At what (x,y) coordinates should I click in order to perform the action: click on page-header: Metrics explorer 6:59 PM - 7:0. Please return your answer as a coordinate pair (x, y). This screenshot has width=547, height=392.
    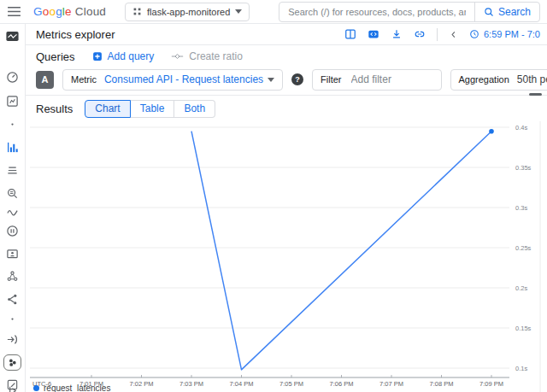
    Looking at the image, I should click on (286, 34).